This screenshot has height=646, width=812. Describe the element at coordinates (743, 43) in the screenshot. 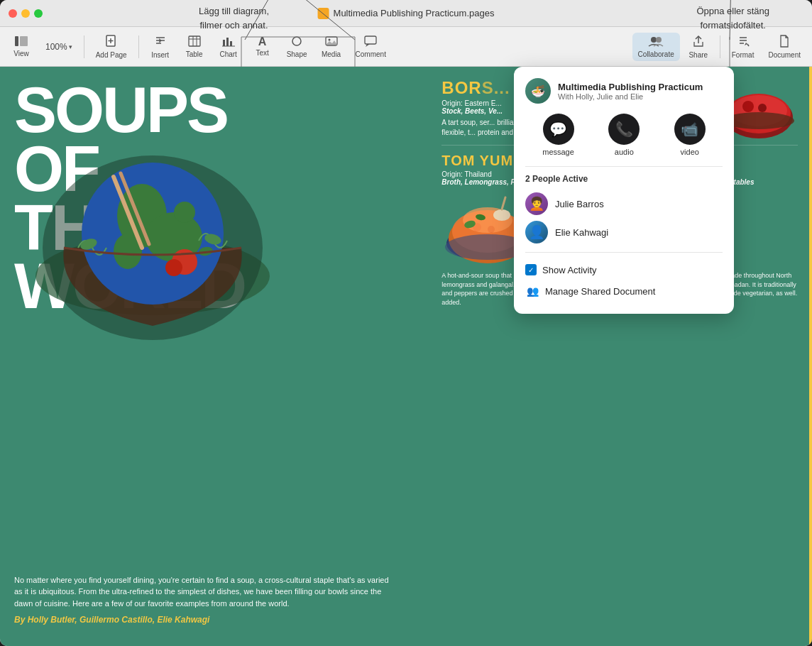

I see `format-icon` at that location.